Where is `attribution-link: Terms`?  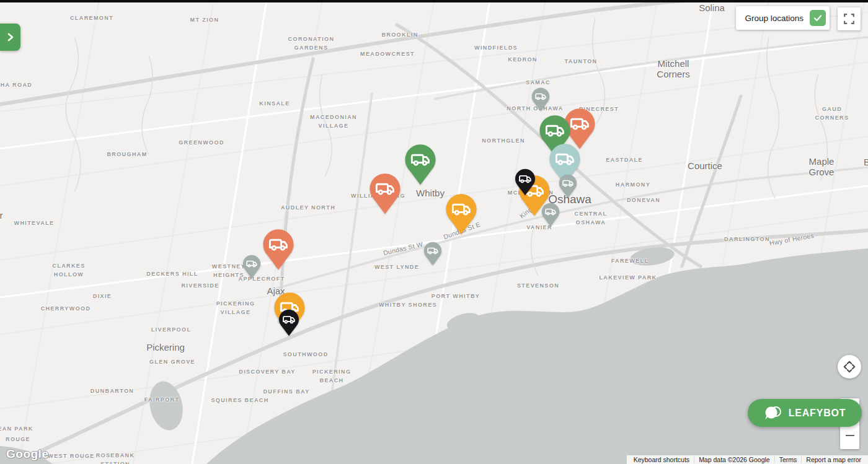 attribution-link: Terms is located at coordinates (788, 460).